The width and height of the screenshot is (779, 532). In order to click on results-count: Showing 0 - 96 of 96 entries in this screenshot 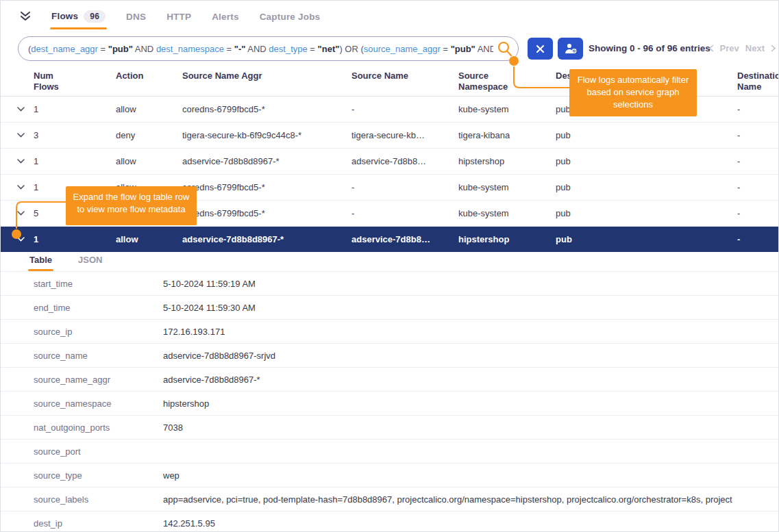, I will do `click(650, 48)`.